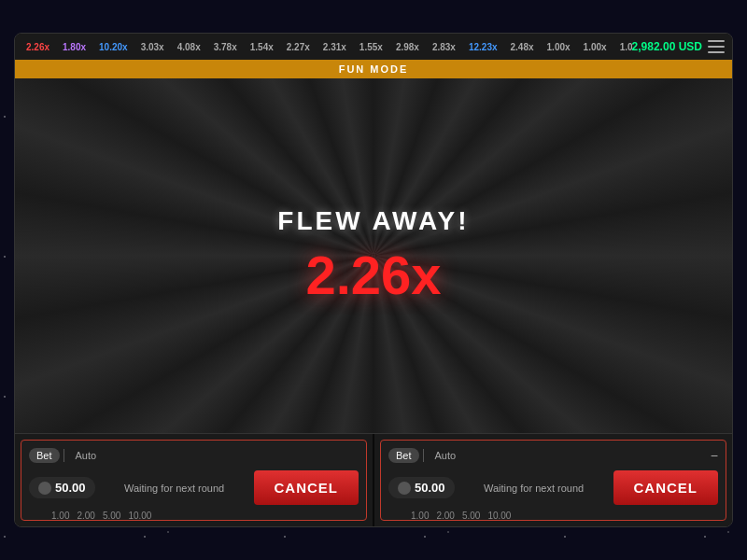  I want to click on mult-badge-15: 1.00x, so click(558, 47).